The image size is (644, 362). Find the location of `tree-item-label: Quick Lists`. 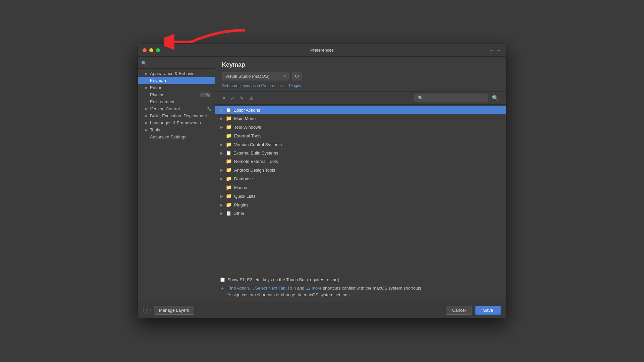

tree-item-label: Quick Lists is located at coordinates (245, 196).